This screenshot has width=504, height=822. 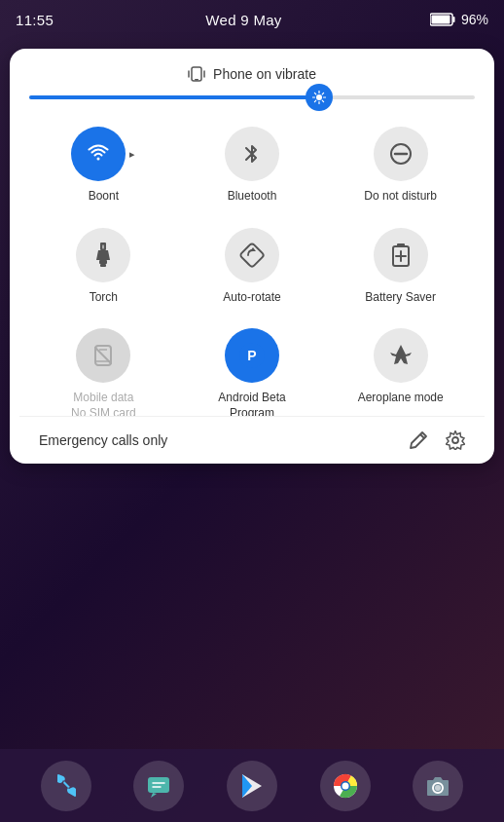 I want to click on status-date: Wed 9 May, so click(x=243, y=19).